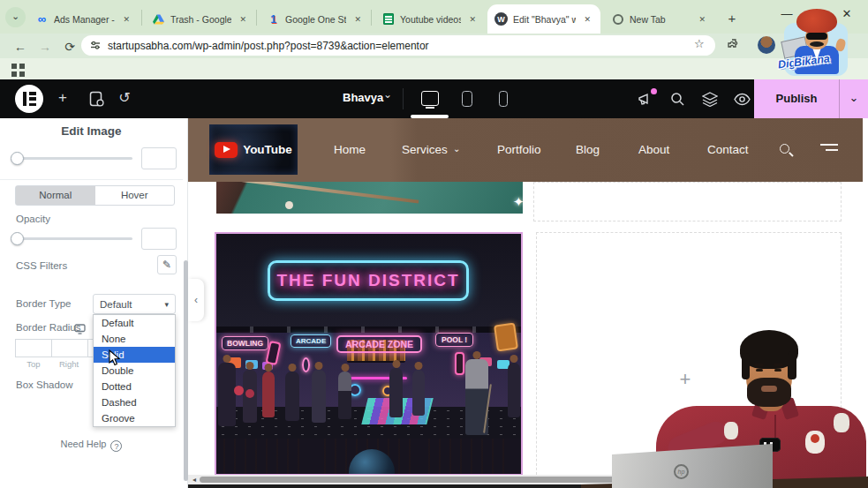 The width and height of the screenshot is (868, 488). I want to click on responsive-monitor-icon, so click(79, 330).